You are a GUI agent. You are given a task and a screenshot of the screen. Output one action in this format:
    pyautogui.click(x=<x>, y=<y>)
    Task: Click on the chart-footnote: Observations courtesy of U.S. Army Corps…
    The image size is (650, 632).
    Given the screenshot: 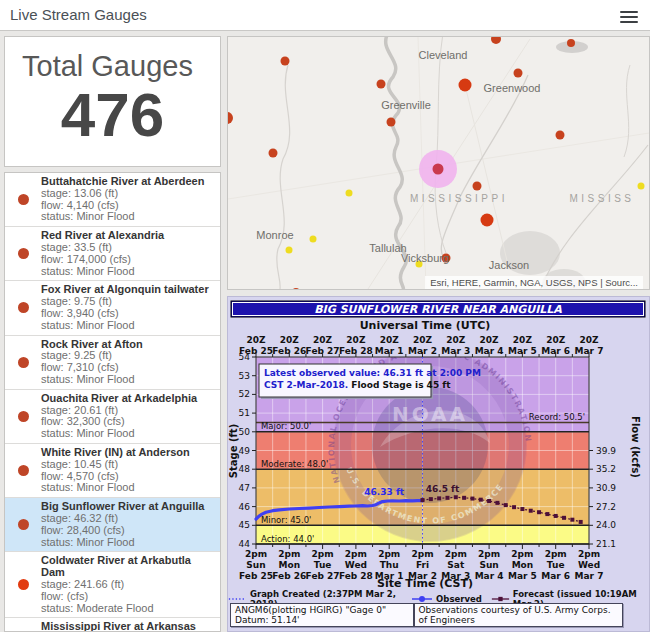 What is the action you would take?
    pyautogui.click(x=518, y=615)
    